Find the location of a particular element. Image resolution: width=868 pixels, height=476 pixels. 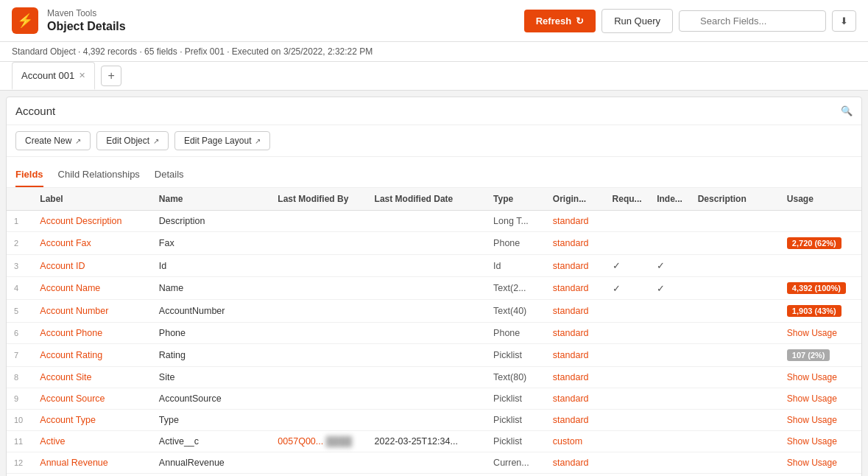

create-new-button: Create New ↗ is located at coordinates (53, 141).